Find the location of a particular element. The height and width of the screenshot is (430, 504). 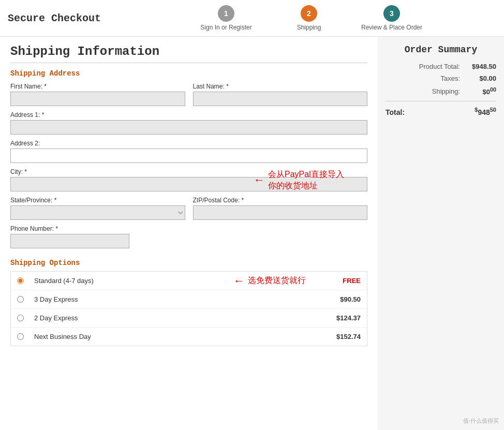

option-row-3day: 3 Day Express $90.50 is located at coordinates (189, 300).